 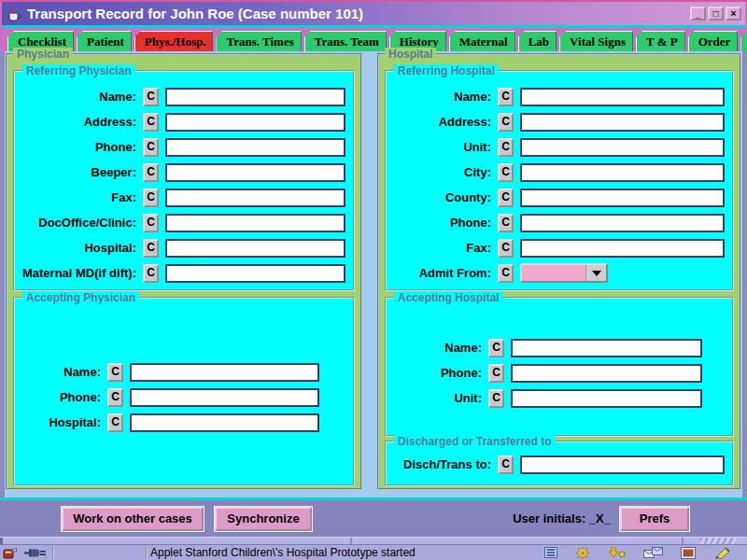 What do you see at coordinates (256, 248) in the screenshot?
I see `referring-physician-hospital-input` at bounding box center [256, 248].